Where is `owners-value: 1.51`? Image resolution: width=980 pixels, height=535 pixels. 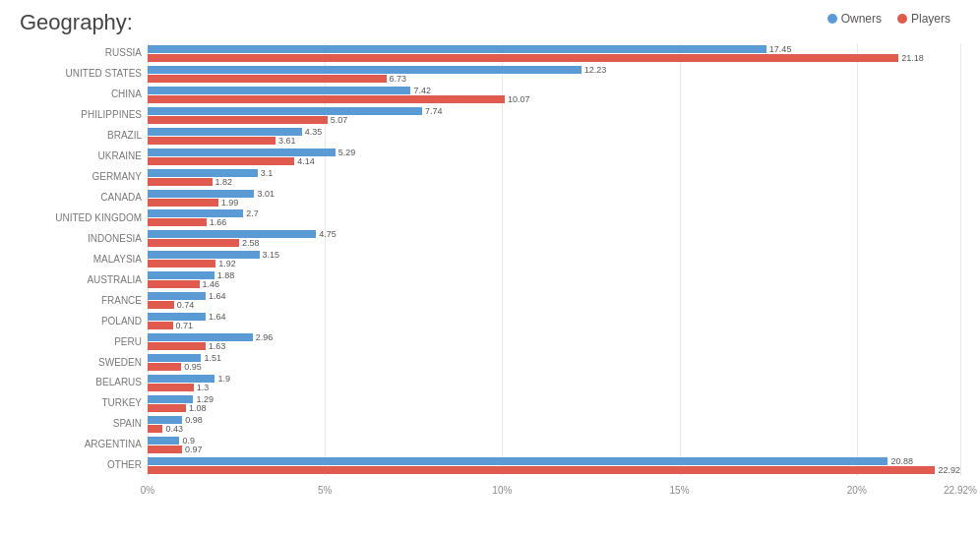 owners-value: 1.51 is located at coordinates (213, 358).